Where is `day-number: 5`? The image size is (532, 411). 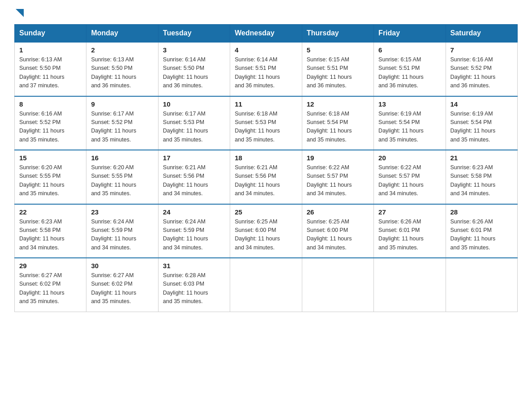
day-number: 5 is located at coordinates (338, 50).